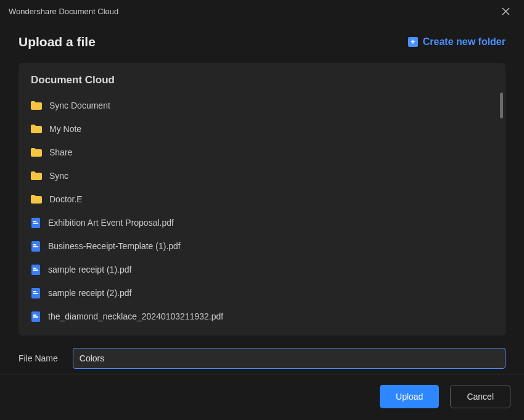 The image size is (524, 420). I want to click on close-button, so click(506, 11).